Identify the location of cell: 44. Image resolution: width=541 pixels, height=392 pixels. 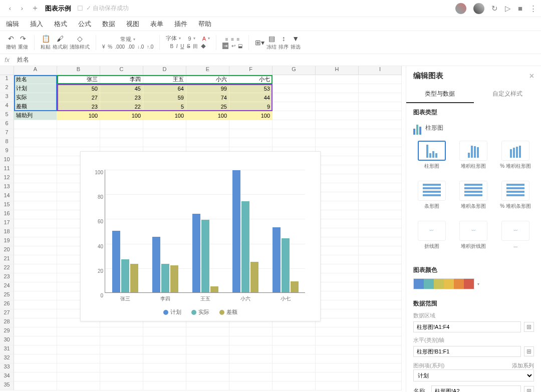
(251, 98).